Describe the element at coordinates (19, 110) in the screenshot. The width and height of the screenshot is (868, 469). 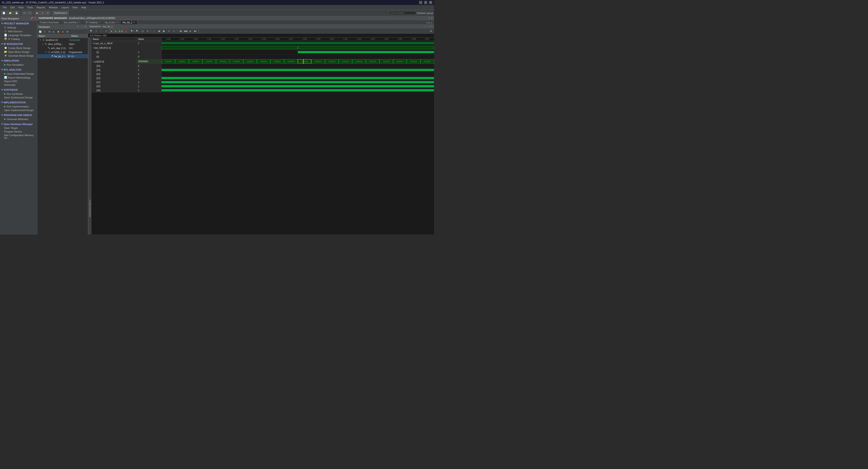
I see `flow-item-open-implemented: Open Implemented Design` at that location.